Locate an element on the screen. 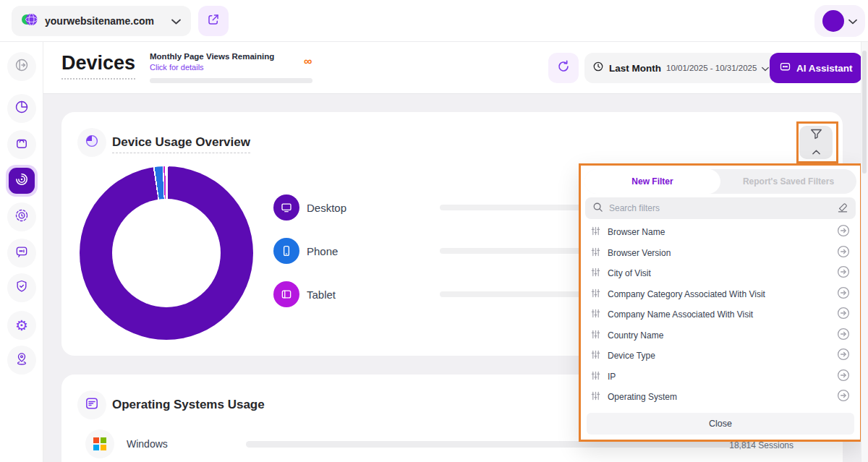 The image size is (868, 462). device-donut is located at coordinates (166, 253).